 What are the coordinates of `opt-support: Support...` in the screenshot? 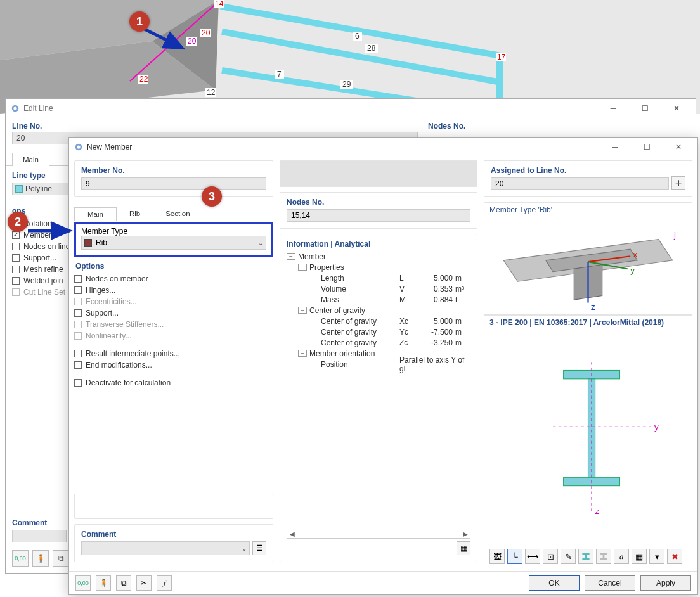 It's located at (174, 313).